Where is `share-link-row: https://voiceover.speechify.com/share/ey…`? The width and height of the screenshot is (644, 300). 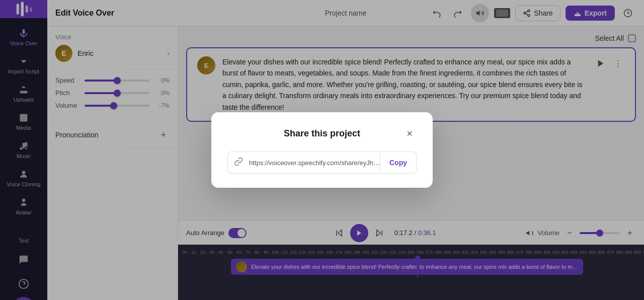 share-link-row: https://voiceover.speechify.com/share/ey… is located at coordinates (322, 163).